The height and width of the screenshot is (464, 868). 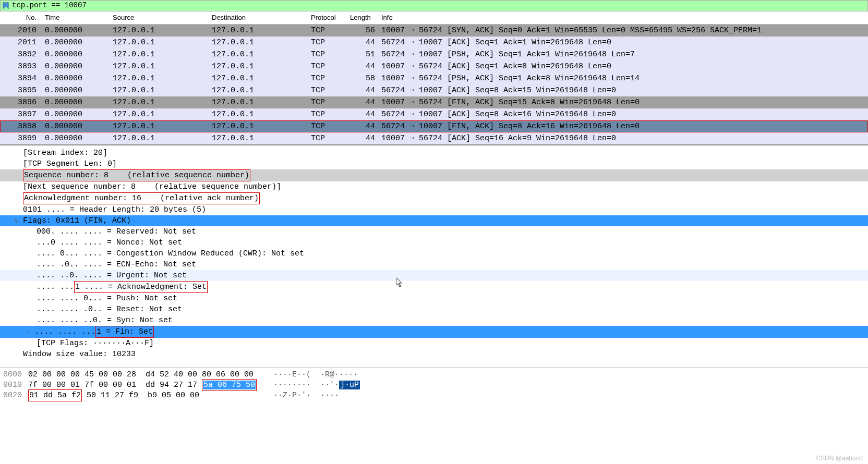 I want to click on hex-highlight: 5a 06 75 50, so click(x=230, y=385).